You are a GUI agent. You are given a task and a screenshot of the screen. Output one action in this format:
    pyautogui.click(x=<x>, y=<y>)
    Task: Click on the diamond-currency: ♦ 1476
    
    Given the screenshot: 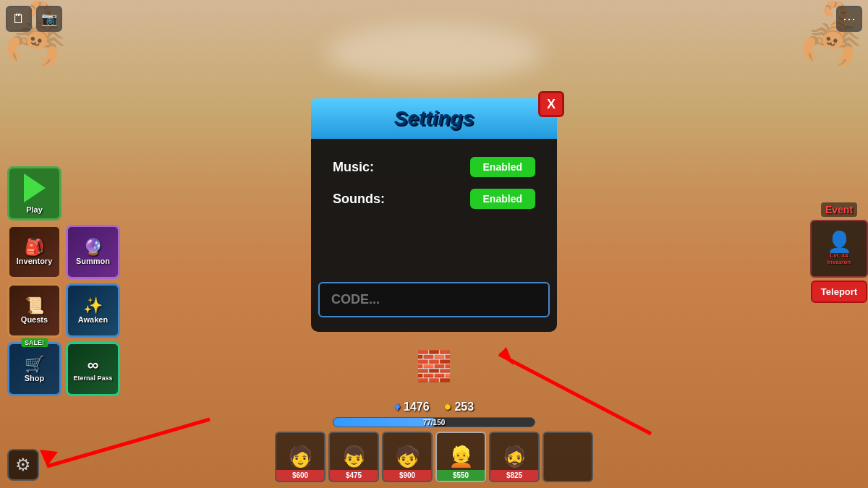 What is the action you would take?
    pyautogui.click(x=412, y=406)
    